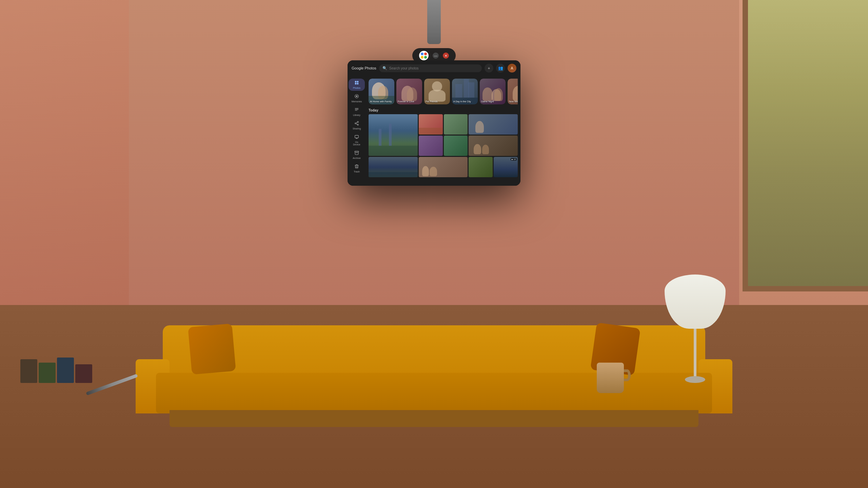 The width and height of the screenshot is (868, 488). What do you see at coordinates (493, 92) in the screenshot?
I see `album-thumb-5: Game Night` at bounding box center [493, 92].